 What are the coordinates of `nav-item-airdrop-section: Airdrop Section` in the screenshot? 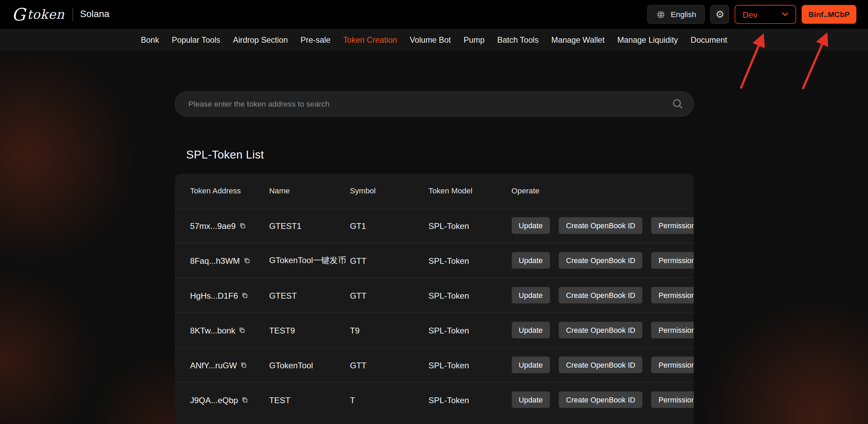 It's located at (260, 40).